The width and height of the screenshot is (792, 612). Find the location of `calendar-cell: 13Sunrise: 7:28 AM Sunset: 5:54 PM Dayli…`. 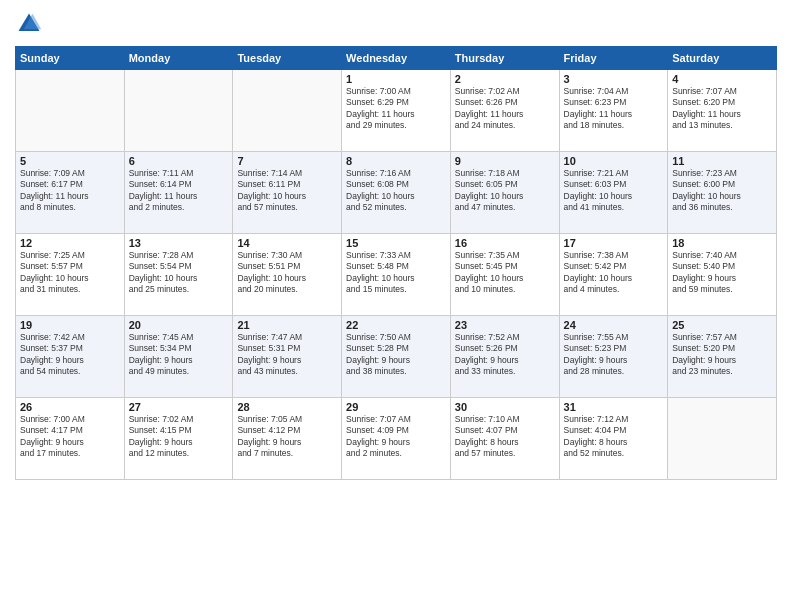

calendar-cell: 13Sunrise: 7:28 AM Sunset: 5:54 PM Dayli… is located at coordinates (178, 275).